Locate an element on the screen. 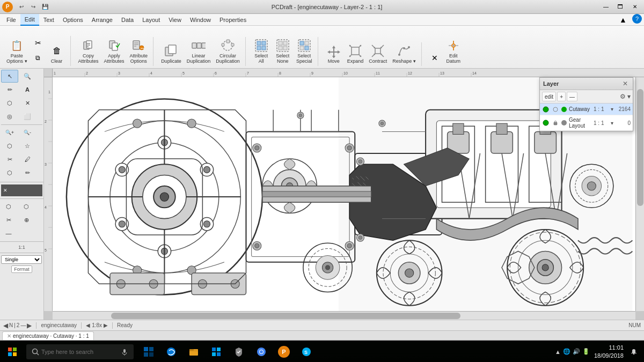 The image size is (644, 362). zoom-in-button: 🔍+ is located at coordinates (10, 132).